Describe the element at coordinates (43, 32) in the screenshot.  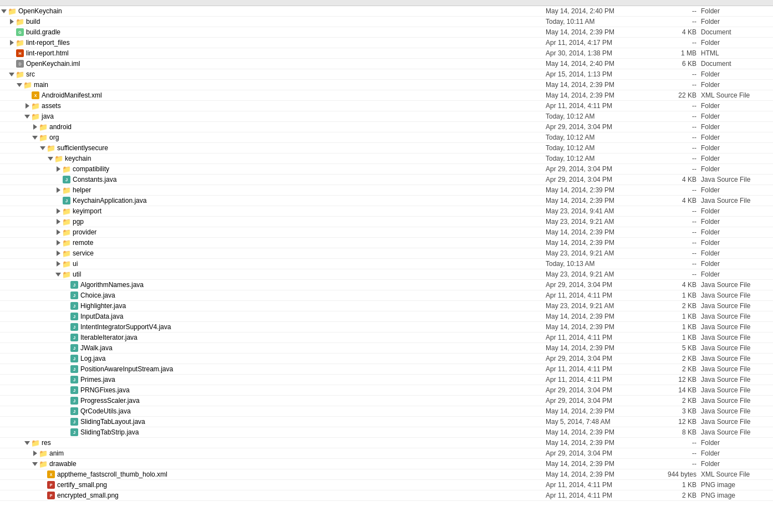
I see `file-name-label: build.gradle` at that location.